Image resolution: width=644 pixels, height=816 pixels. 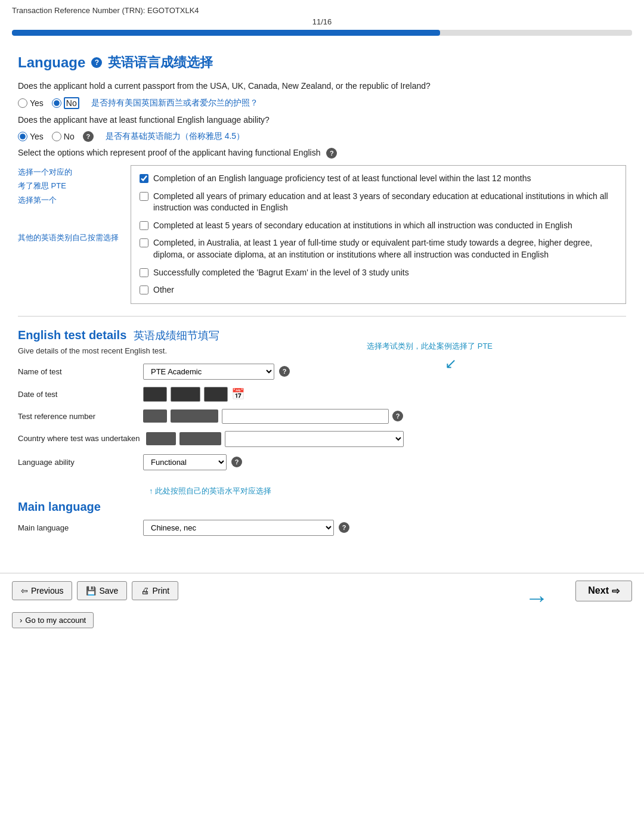 I want to click on q1-radio-group: Yes No 是否持有美国英国新西兰或者爱尔兰的护照？, so click(x=322, y=103).